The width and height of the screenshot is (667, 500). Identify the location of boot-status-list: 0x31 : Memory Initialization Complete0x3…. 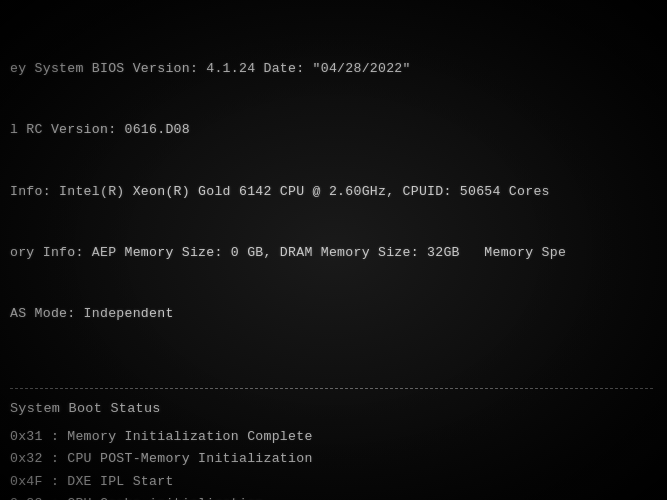
(332, 463).